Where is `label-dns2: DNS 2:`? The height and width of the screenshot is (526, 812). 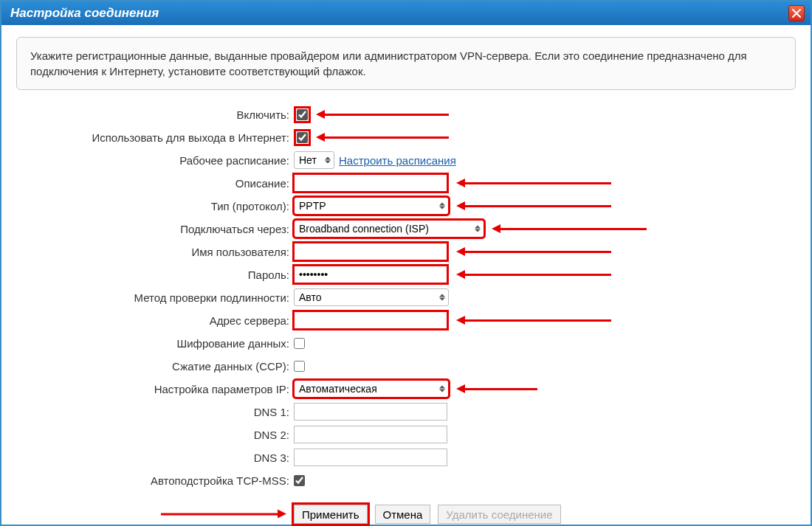 label-dns2: DNS 2: is located at coordinates (155, 435).